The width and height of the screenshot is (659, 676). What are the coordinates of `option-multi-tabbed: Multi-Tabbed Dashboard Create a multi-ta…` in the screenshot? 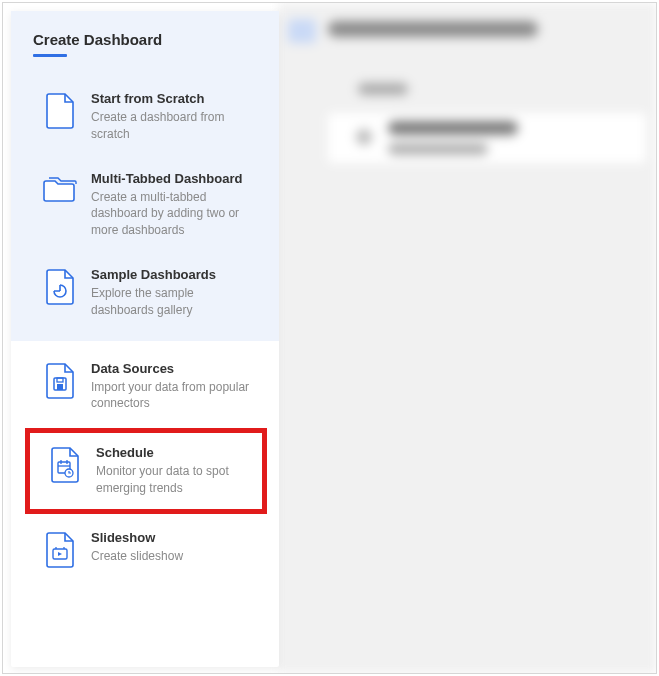 It's located at (145, 205).